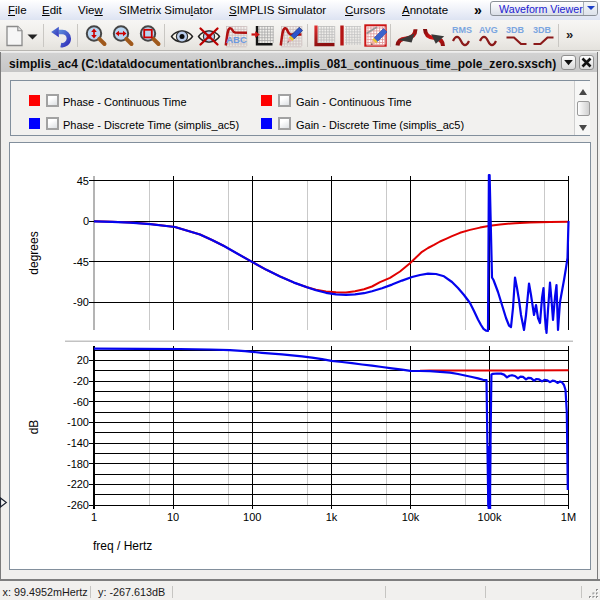 Image resolution: width=600 pixels, height=600 pixels. Describe the element at coordinates (78, 443) in the screenshot. I see `svg-text: -140` at that location.